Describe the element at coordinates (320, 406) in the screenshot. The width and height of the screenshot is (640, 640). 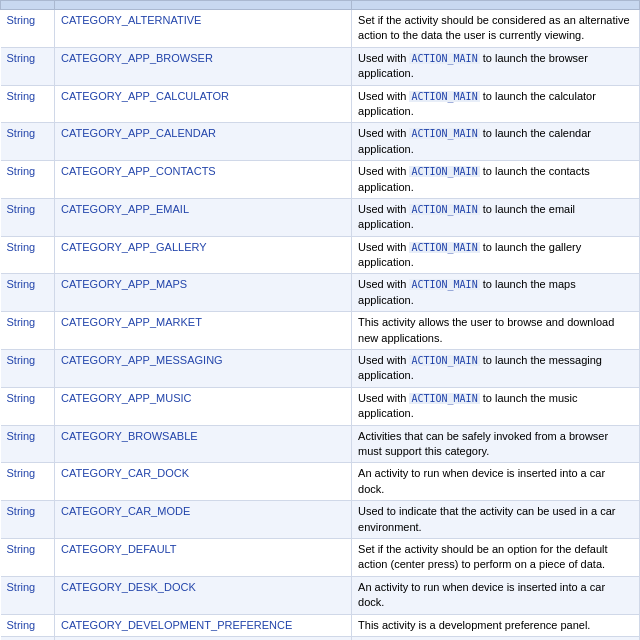
I see `table-row: StringCATEGORY_APP_MUSICUsed with ACTION…` at that location.